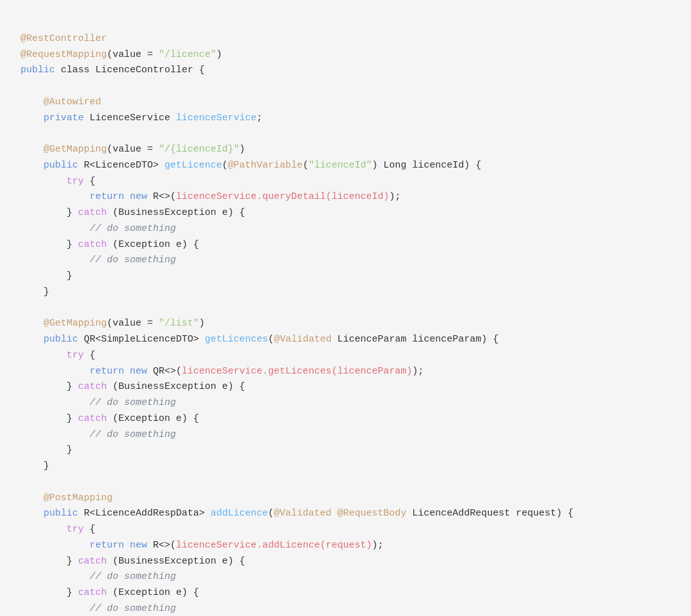 The image size is (691, 616). Describe the element at coordinates (75, 150) in the screenshot. I see `annotation-getmapping-1: @GetMapping` at that location.